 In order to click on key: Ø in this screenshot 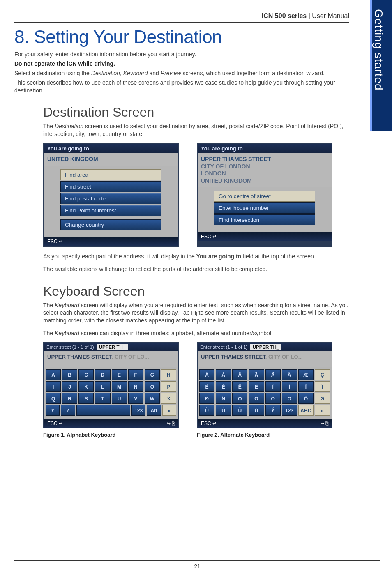, I will do `click(322, 398)`.